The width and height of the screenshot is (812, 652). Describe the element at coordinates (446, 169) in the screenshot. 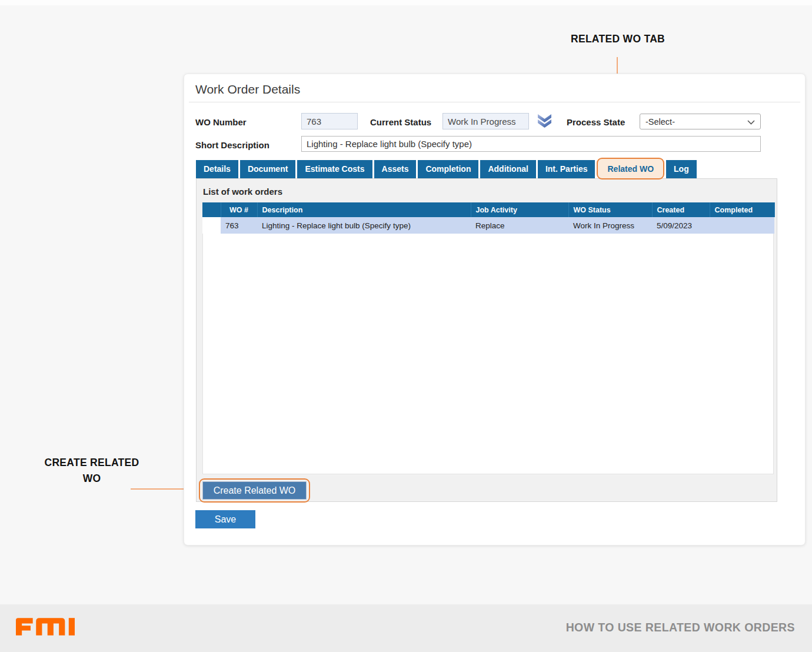

I see `tab-bar: Details Document Estimate Costs Assets C…` at that location.